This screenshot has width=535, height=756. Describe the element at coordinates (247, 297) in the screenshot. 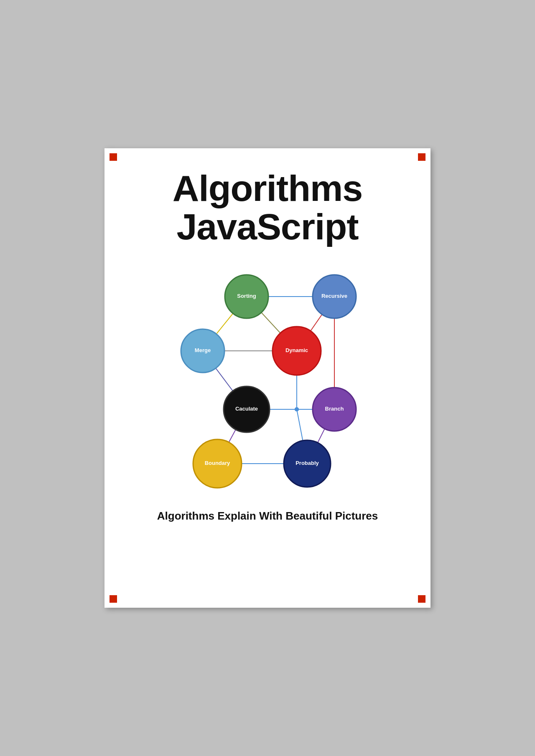

I see `node-sorting: Sorting` at that location.